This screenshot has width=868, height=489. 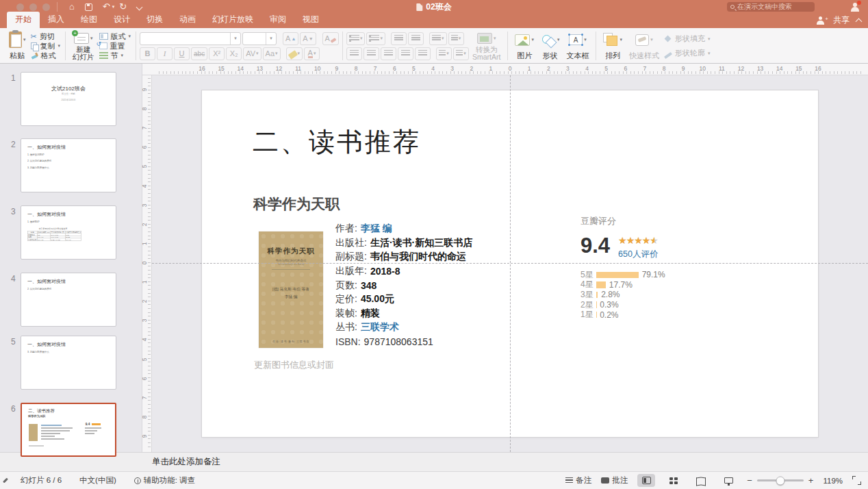 I want to click on bold-button: B, so click(x=148, y=53).